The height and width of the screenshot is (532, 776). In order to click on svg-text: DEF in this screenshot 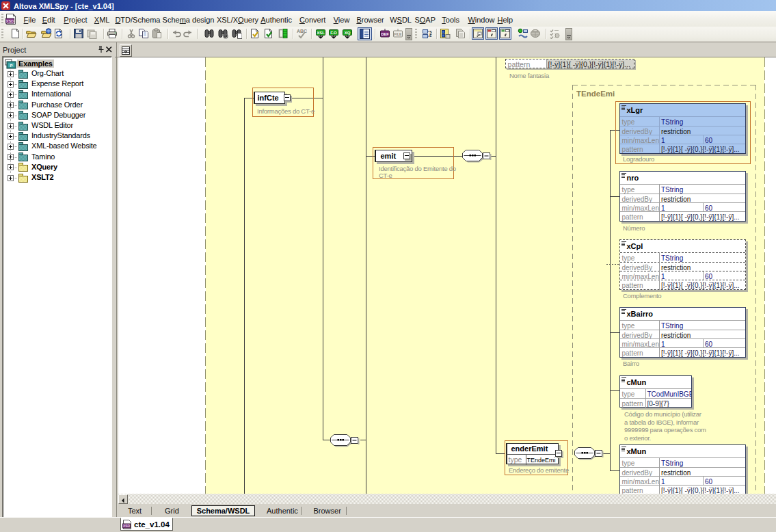, I will do `click(385, 34)`.